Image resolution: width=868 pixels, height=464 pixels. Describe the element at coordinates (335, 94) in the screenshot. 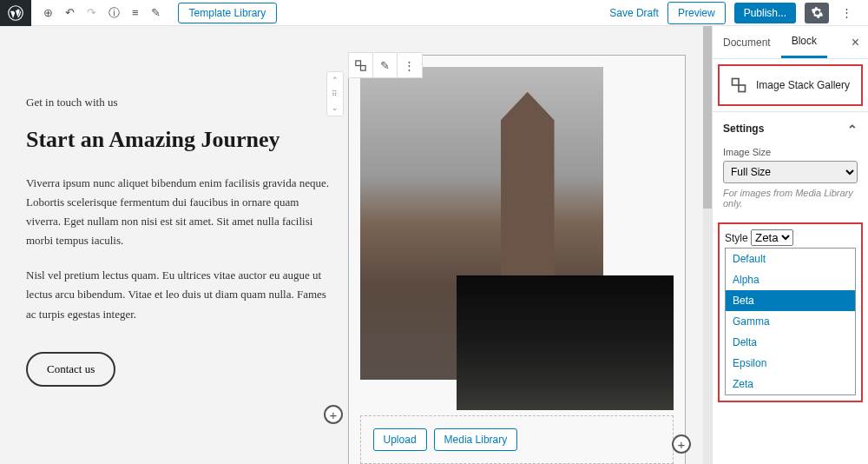

I see `drag-handle: ⌃ ⠿ ⌄` at that location.